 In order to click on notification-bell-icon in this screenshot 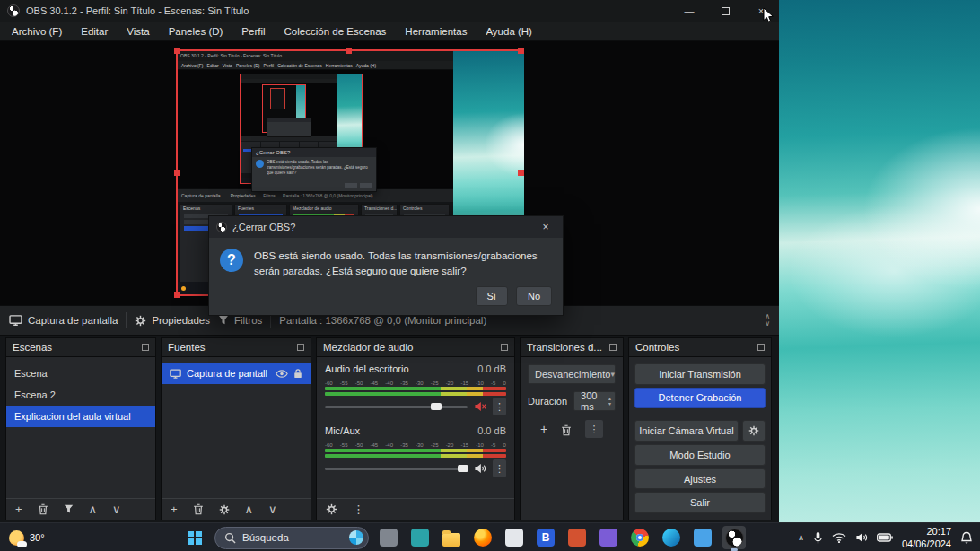, I will do `click(967, 538)`.